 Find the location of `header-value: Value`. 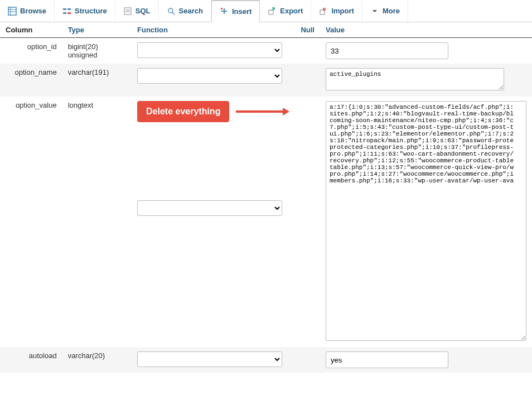

header-value: Value is located at coordinates (426, 30).